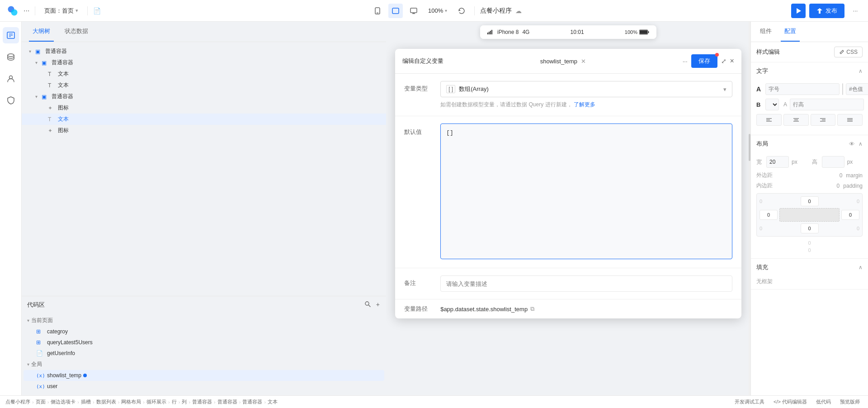 Image resolution: width=868 pixels, height=408 pixels. Describe the element at coordinates (131, 402) in the screenshot. I see `breadcrumb-grid: 网格布局` at that location.